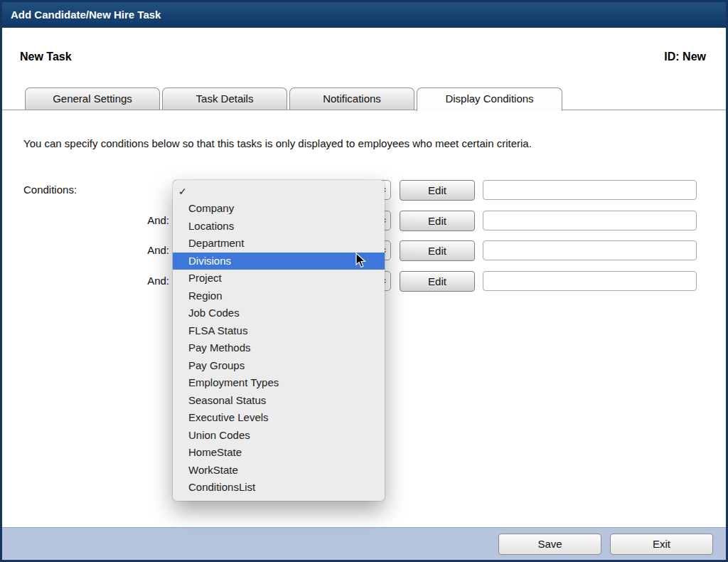  I want to click on dropdown-item-employment-types: Employment Types, so click(279, 383).